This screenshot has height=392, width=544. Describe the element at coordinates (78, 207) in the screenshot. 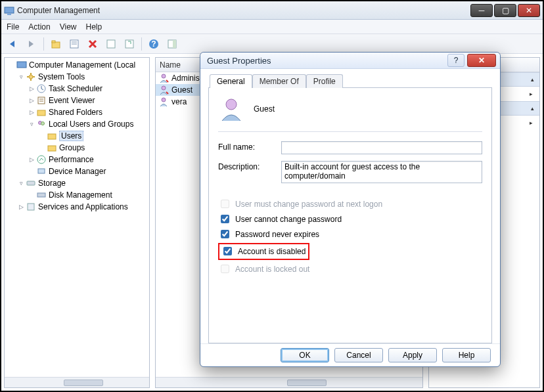

I see `tree-services-apps: Services and Applications` at that location.